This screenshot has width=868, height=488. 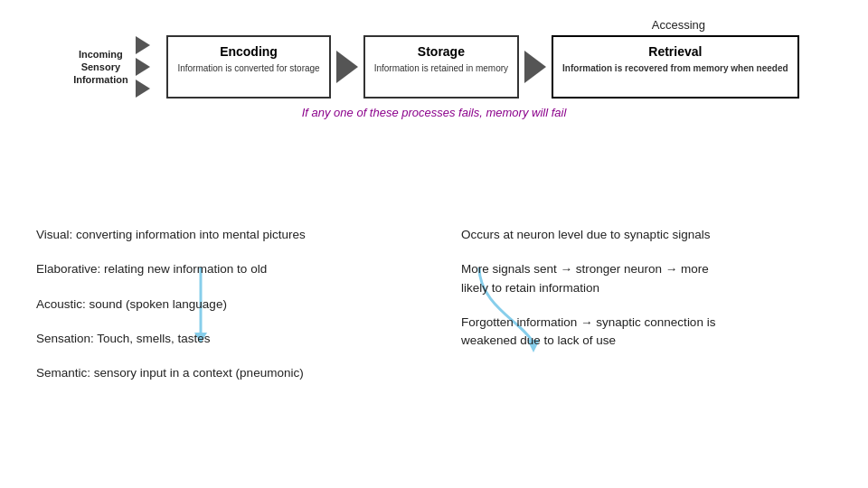 What do you see at coordinates (231, 269) in the screenshot?
I see `left-item-2: Elaborative: relating new information to…` at bounding box center [231, 269].